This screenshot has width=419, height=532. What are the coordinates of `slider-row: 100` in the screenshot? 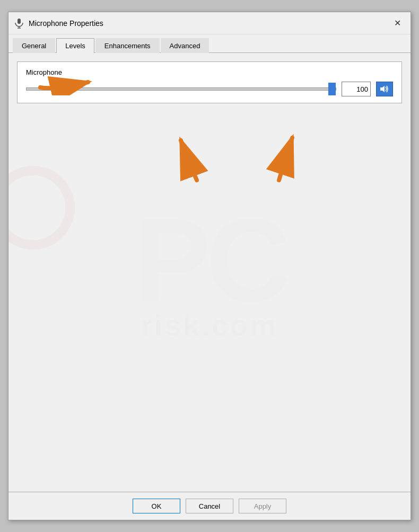 It's located at (210, 89).